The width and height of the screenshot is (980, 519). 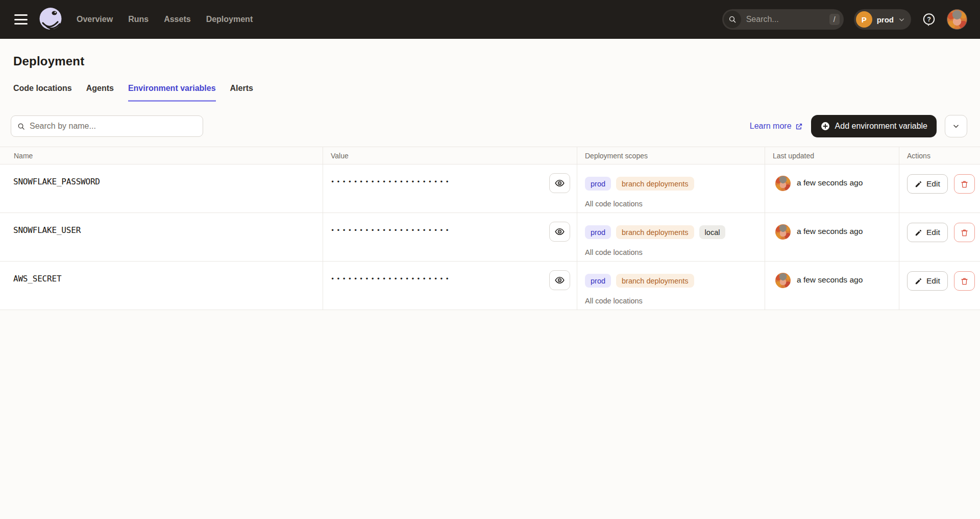 I want to click on global-search-placeholder: Search..., so click(x=788, y=19).